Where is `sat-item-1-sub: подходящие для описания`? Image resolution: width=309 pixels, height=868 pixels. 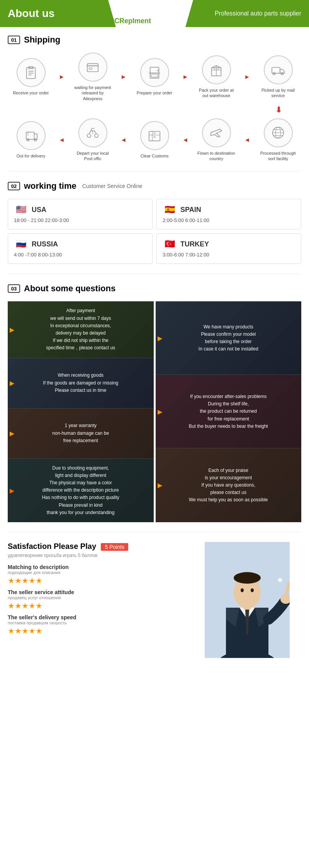
sat-item-1-sub: подходящие для описания is located at coordinates (97, 572).